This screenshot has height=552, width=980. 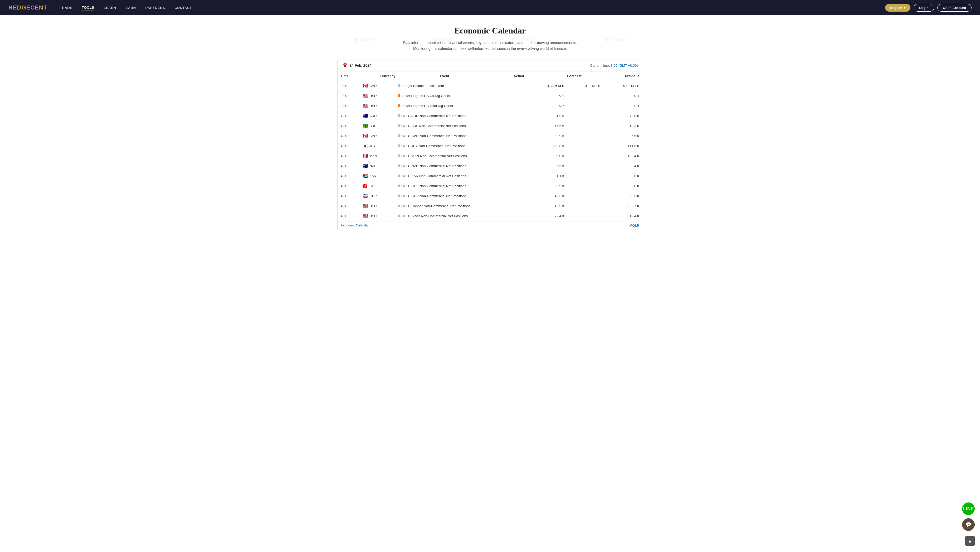 What do you see at coordinates (548, 166) in the screenshot?
I see `row-actual: 6.6 K` at bounding box center [548, 166].